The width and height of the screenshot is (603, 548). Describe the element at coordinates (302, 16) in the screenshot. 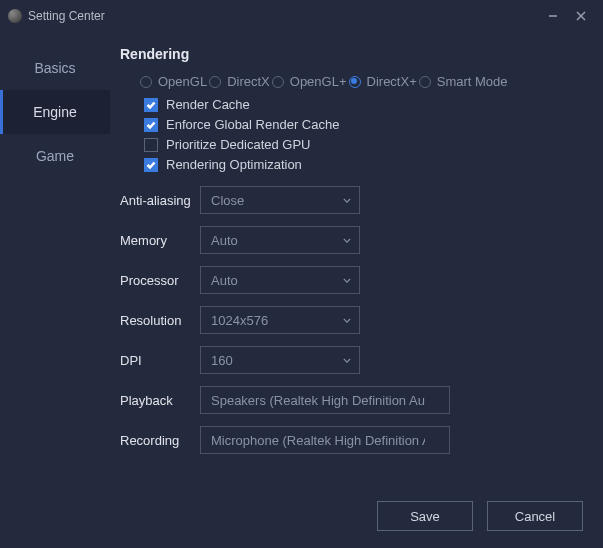

I see `titlebar: Setting Center` at that location.